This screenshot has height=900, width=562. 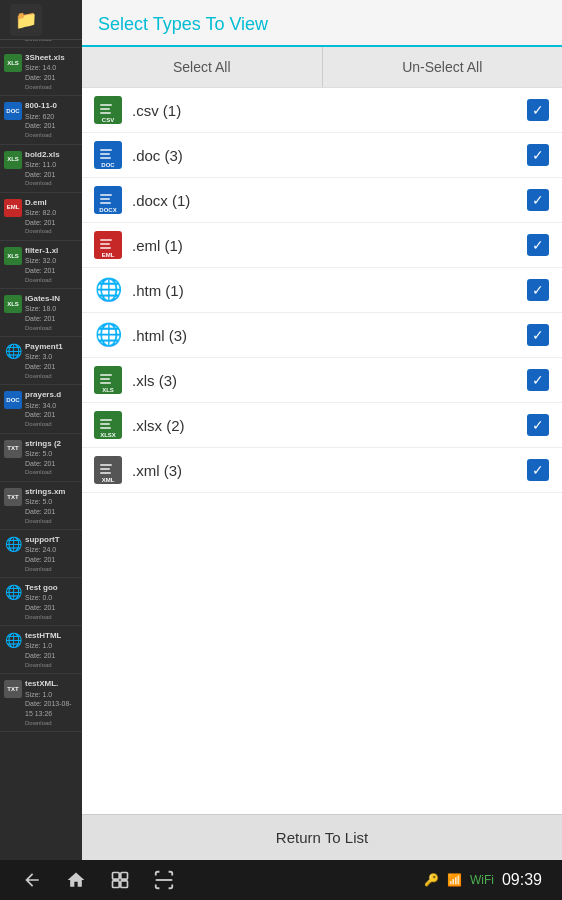 I want to click on bg-list-item: TXTstrings.xmSize: 5.0Date: 201Download, so click(x=41, y=506).